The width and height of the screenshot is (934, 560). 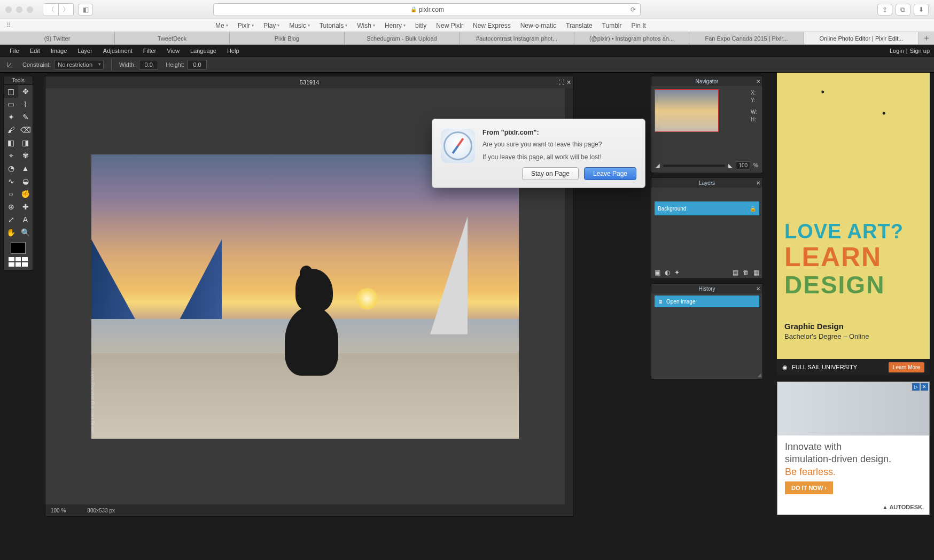 I want to click on share-icon: ⇪, so click(x=885, y=10).